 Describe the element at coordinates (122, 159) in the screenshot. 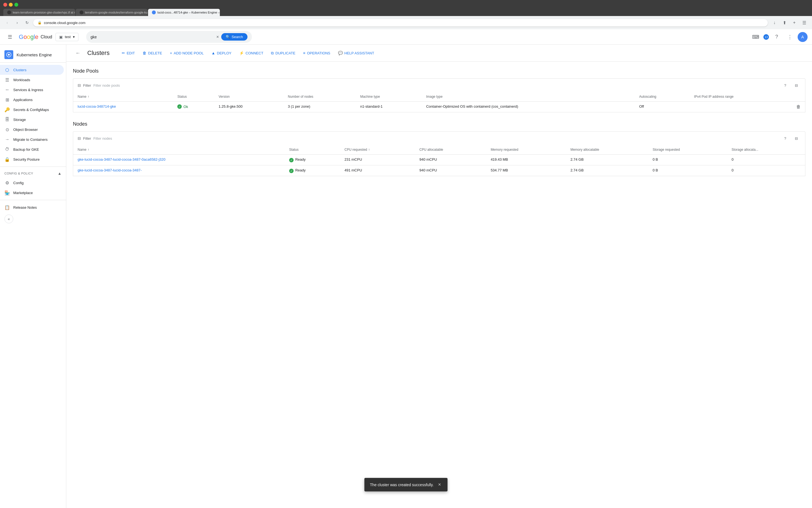

I see `node-1-name-link: gke-lucid-cocoa-3487-lucid-cocoa-3487-0a…` at that location.